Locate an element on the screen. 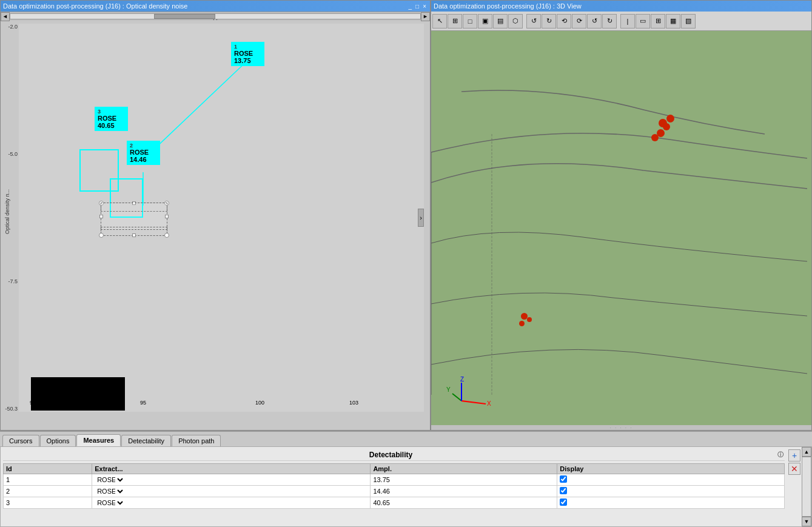  axes-svg: X Y Z is located at coordinates (468, 395).